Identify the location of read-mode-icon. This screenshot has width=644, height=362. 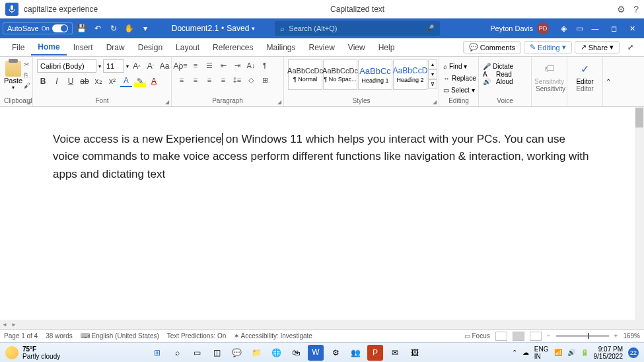
(501, 336).